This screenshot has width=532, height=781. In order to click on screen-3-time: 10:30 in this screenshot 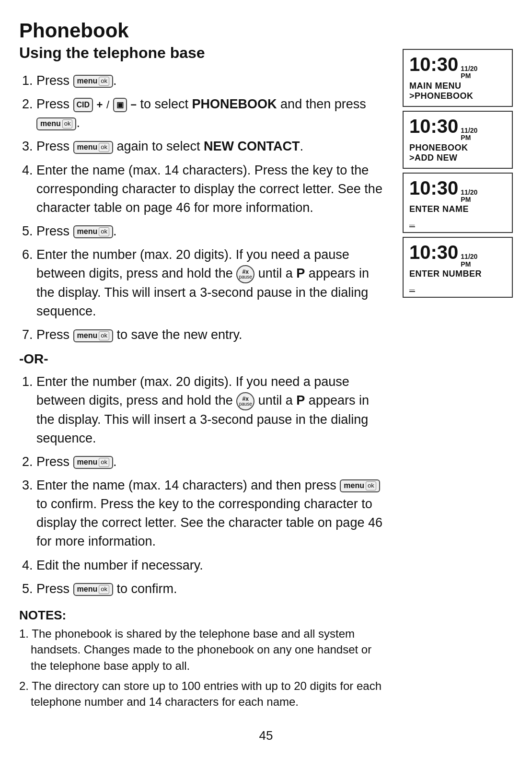, I will do `click(434, 188)`.